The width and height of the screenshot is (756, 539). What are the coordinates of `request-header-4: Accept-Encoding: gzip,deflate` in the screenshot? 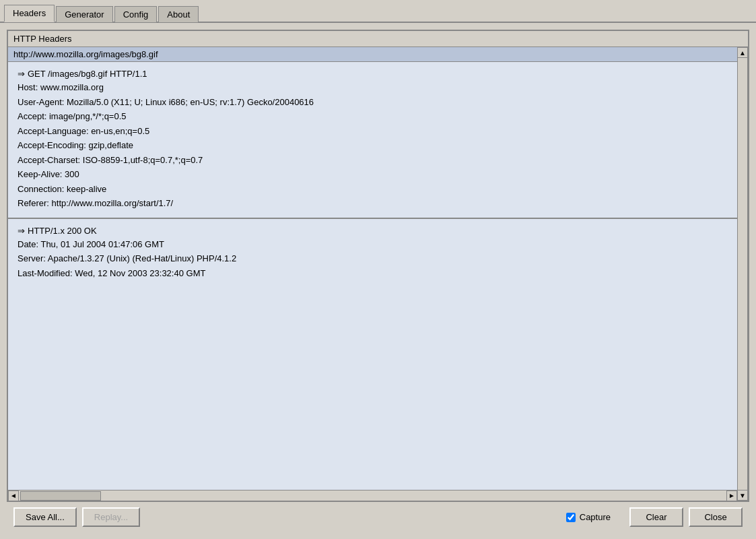 It's located at (373, 146).